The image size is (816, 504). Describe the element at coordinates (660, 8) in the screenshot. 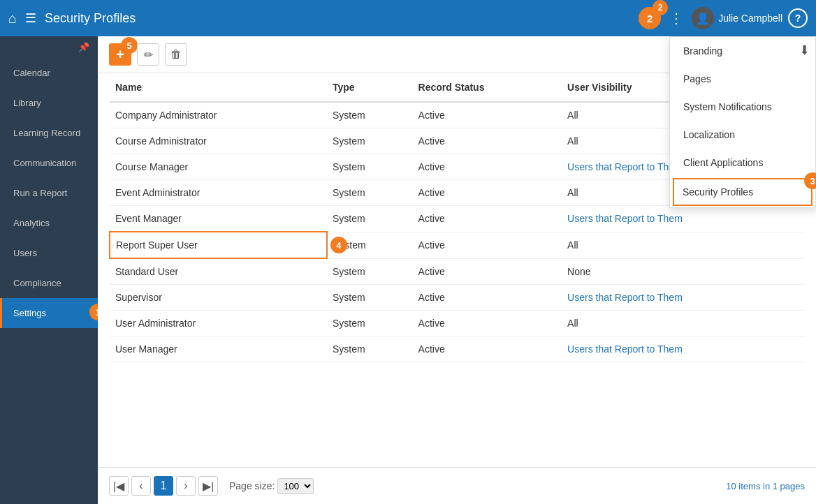

I see `annotation-2: 2` at that location.